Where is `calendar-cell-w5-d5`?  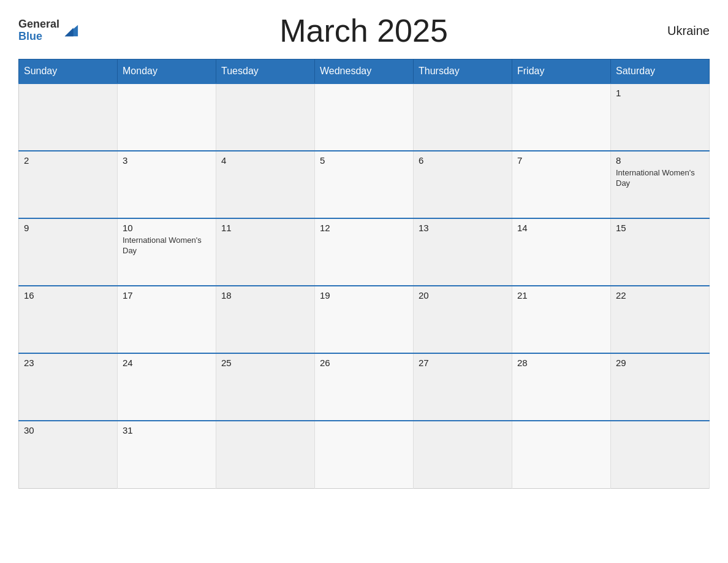 calendar-cell-w5-d5 is located at coordinates (561, 454).